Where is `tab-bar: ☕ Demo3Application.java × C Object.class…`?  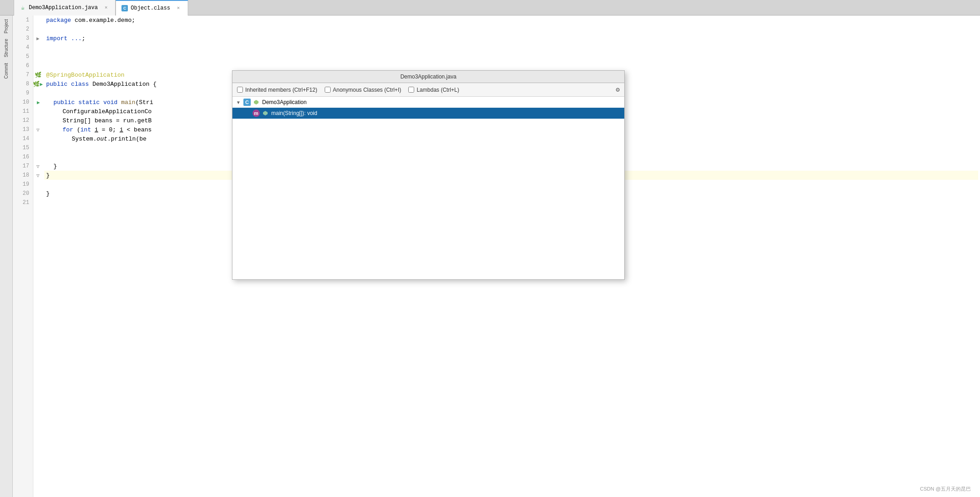
tab-bar: ☕ Demo3Application.java × C Object.class… is located at coordinates (490, 8).